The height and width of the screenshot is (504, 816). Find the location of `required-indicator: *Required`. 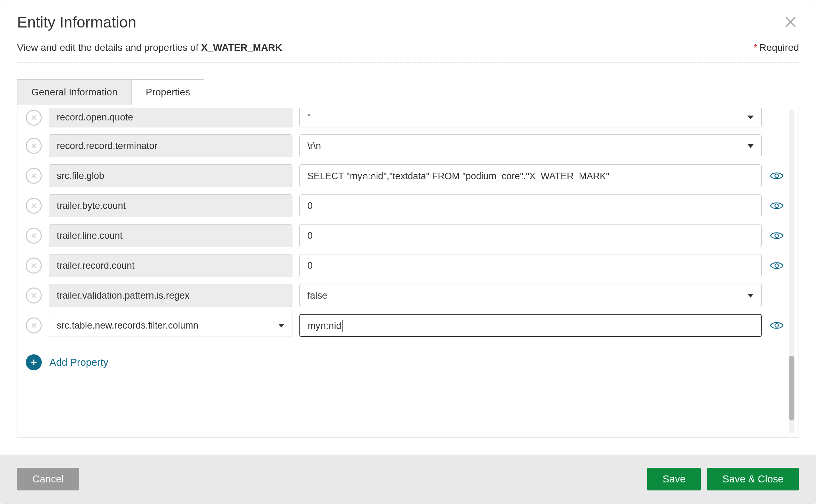

required-indicator: *Required is located at coordinates (776, 48).